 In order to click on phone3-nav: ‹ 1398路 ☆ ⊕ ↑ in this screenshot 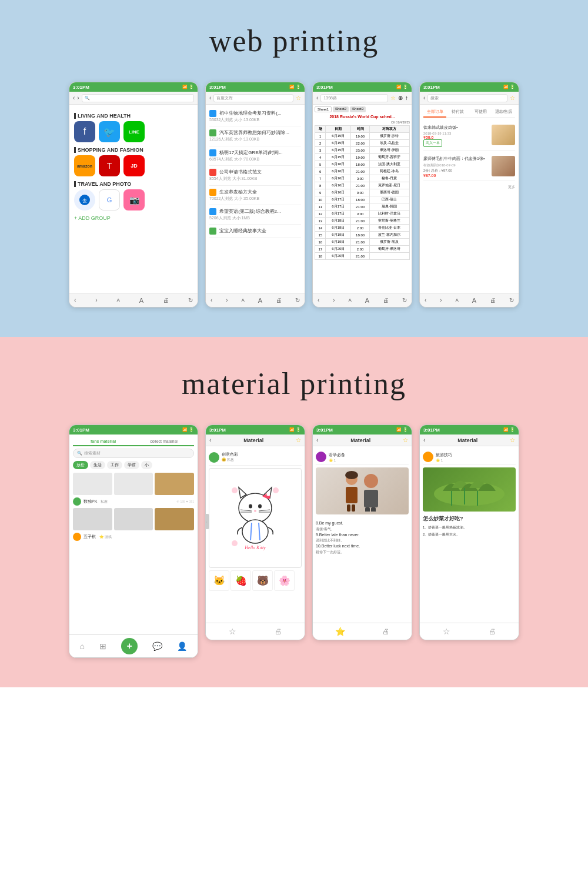, I will do `click(362, 98)`.